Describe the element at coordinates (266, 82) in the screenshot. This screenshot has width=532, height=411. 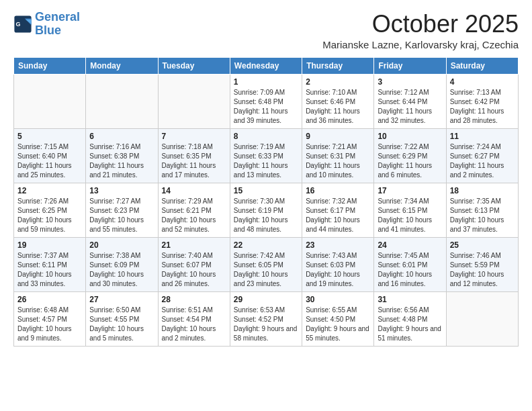
I see `day-number: 1` at that location.